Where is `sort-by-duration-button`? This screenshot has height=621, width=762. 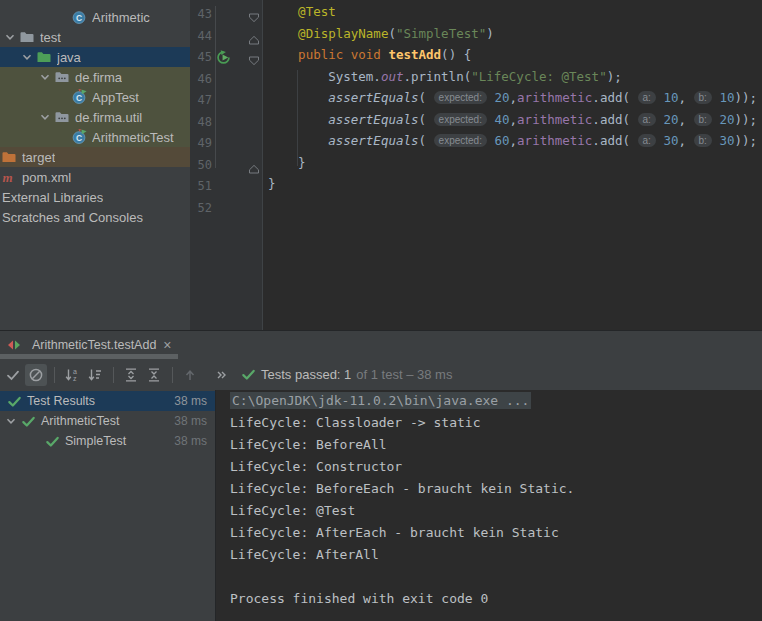 sort-by-duration-button is located at coordinates (95, 375).